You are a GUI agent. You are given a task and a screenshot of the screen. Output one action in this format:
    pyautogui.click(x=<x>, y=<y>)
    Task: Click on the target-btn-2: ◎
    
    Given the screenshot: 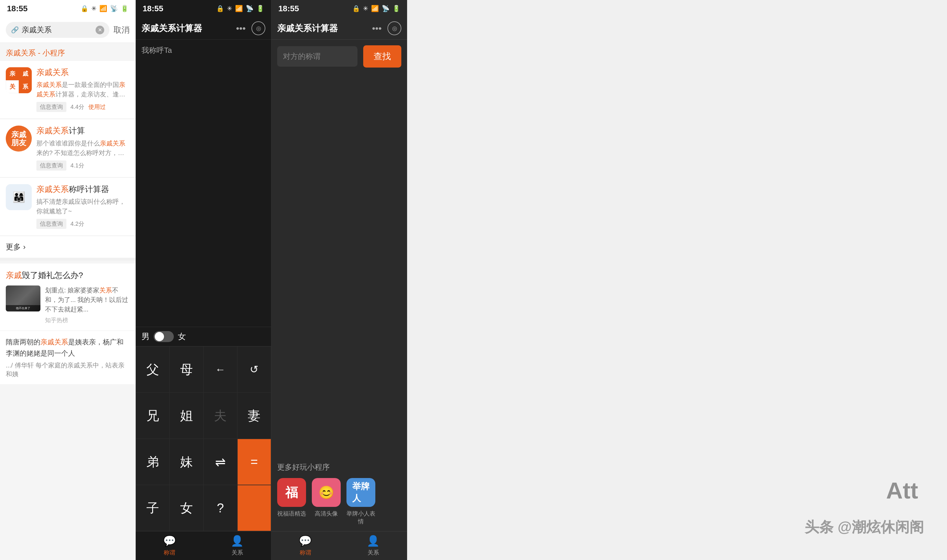 What is the action you would take?
    pyautogui.click(x=258, y=28)
    